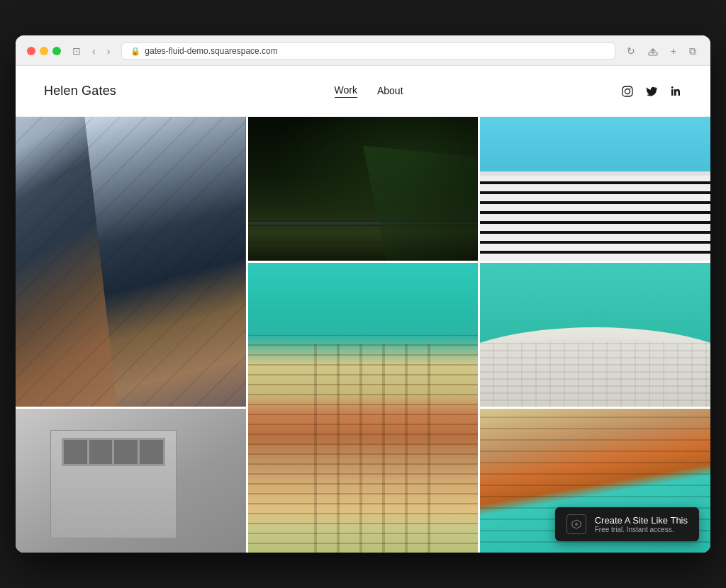  I want to click on browser-chrome: ⊡ ‹ › 🔒 gates-fluid-demo.squarespace.com…, so click(363, 51).